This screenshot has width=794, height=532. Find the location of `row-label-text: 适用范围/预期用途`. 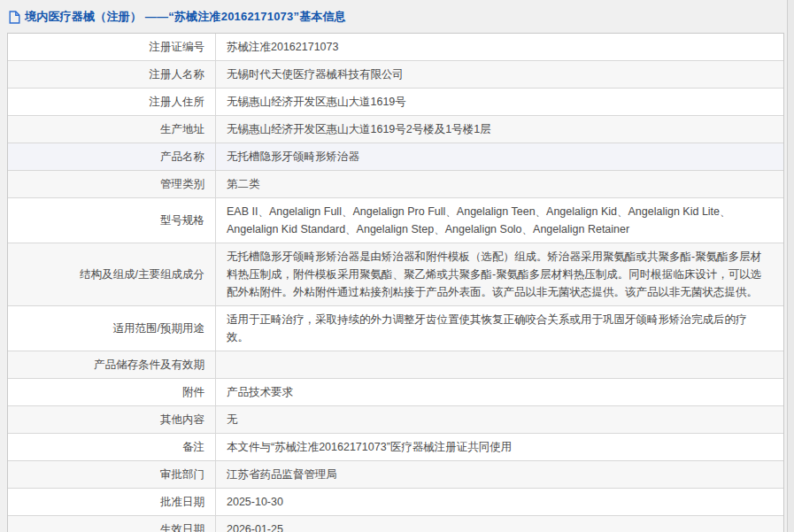

row-label-text: 适用范围/预期用途 is located at coordinates (159, 328).